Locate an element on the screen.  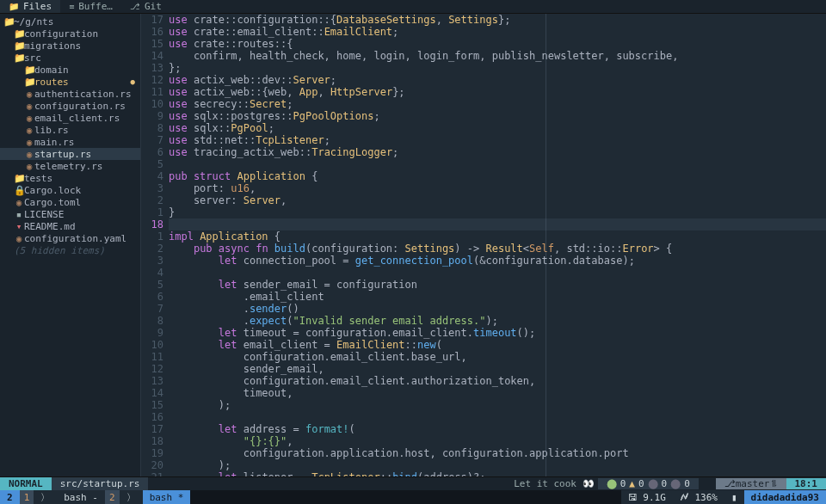
tree-item-email_client-rs: ◉email_client.rs is located at coordinates (71, 118).